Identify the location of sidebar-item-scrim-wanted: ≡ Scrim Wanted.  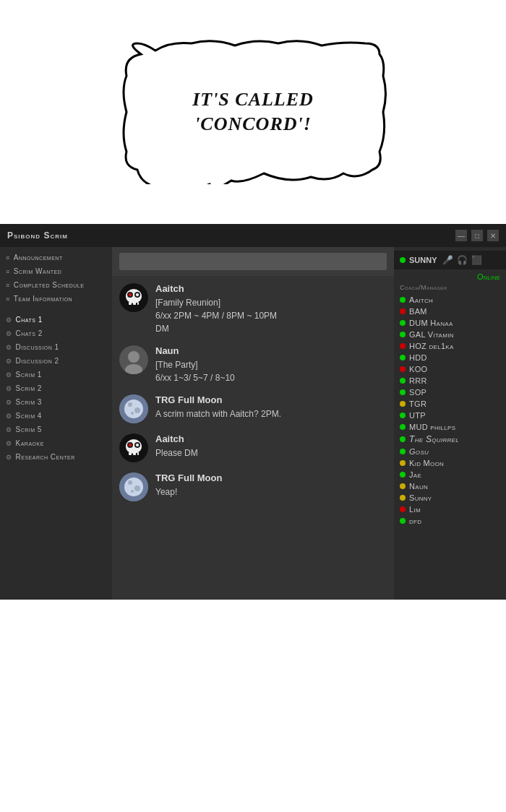
(56, 272).